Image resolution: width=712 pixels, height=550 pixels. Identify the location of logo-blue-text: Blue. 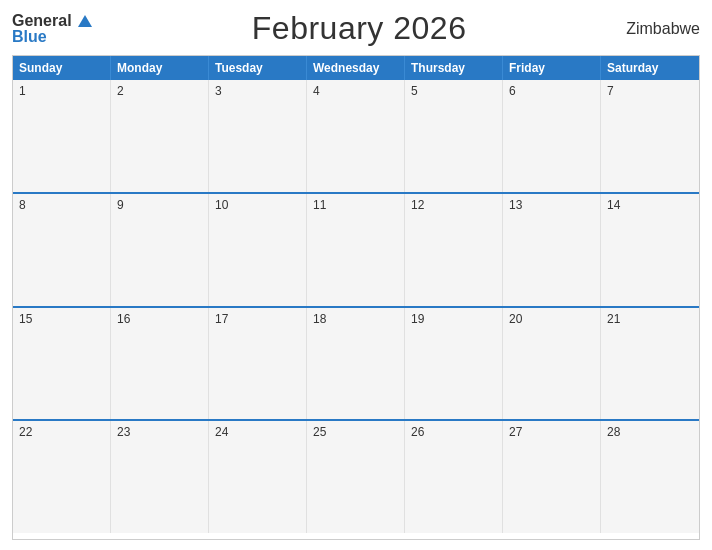
(30, 36).